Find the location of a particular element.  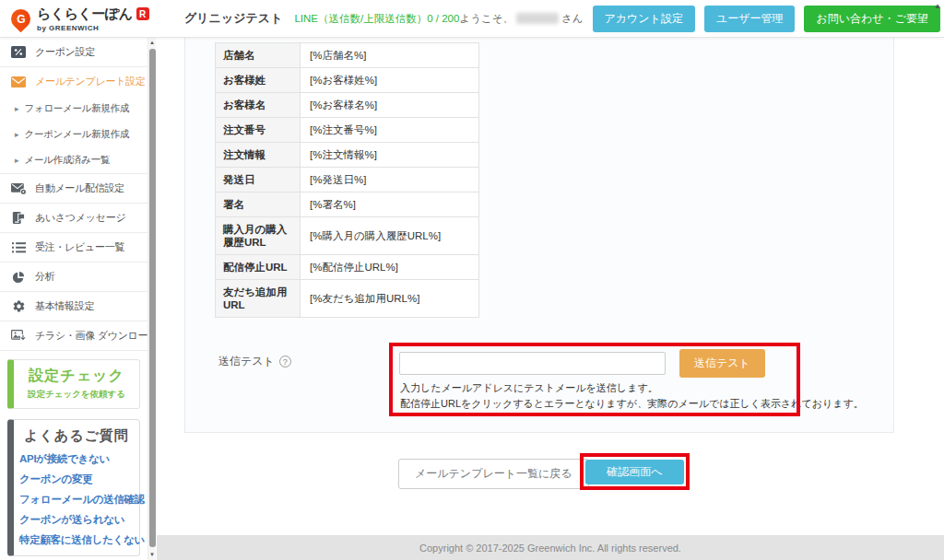

copyright-text: Copyright © 2017-2025 Greenwich Inc. All… is located at coordinates (550, 548).